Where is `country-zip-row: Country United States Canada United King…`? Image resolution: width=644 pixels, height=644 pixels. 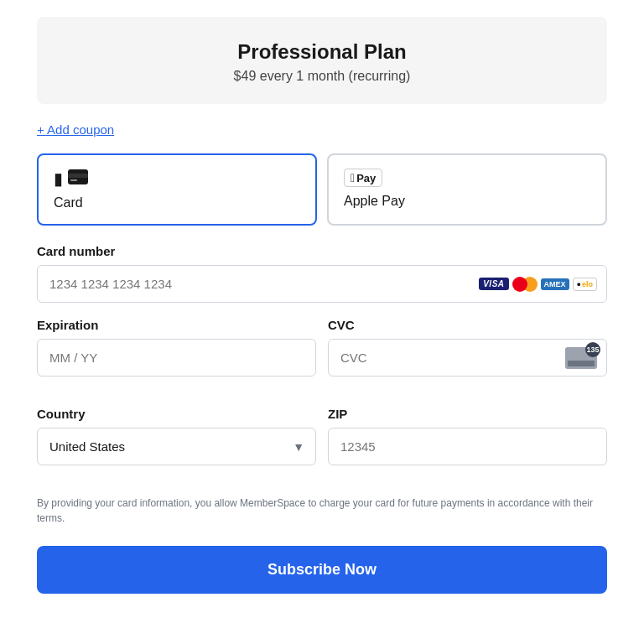 country-zip-row: Country United States Canada United King… is located at coordinates (322, 444).